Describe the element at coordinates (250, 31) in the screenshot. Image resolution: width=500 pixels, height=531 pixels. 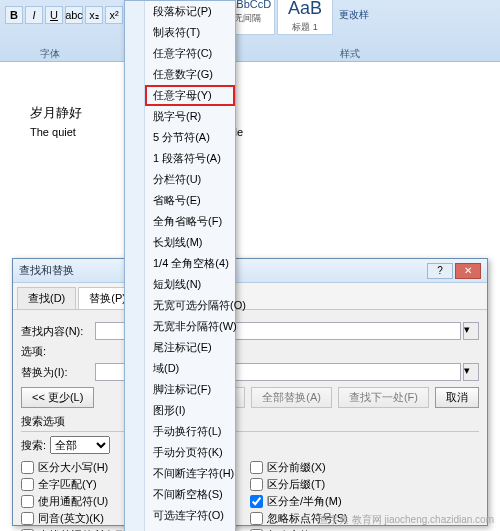
I see `ribbon: B I U abc x₂ x² Aa AaBbCcD 正文 AaBbCcD 无间…` at that location.